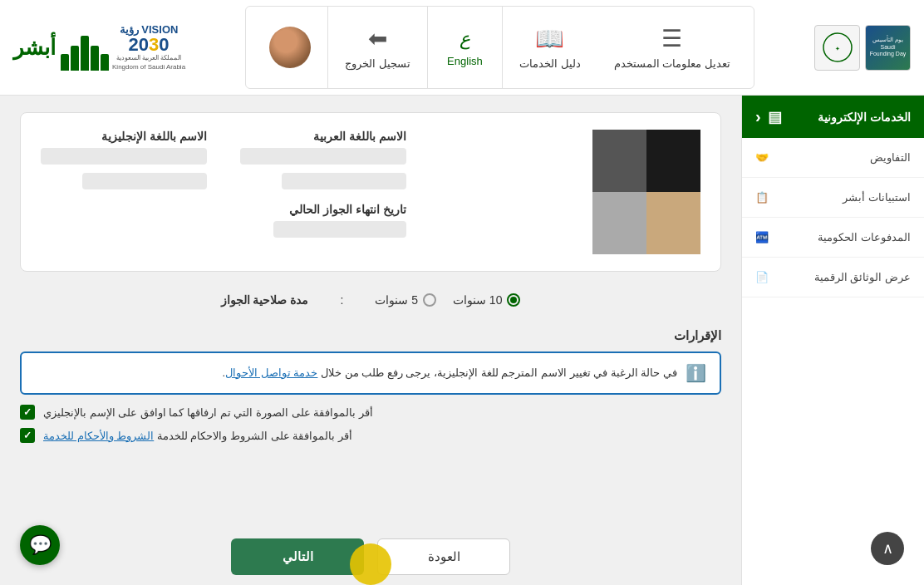 This screenshot has height=585, width=924. I want to click on radio-10-circle, so click(514, 300).